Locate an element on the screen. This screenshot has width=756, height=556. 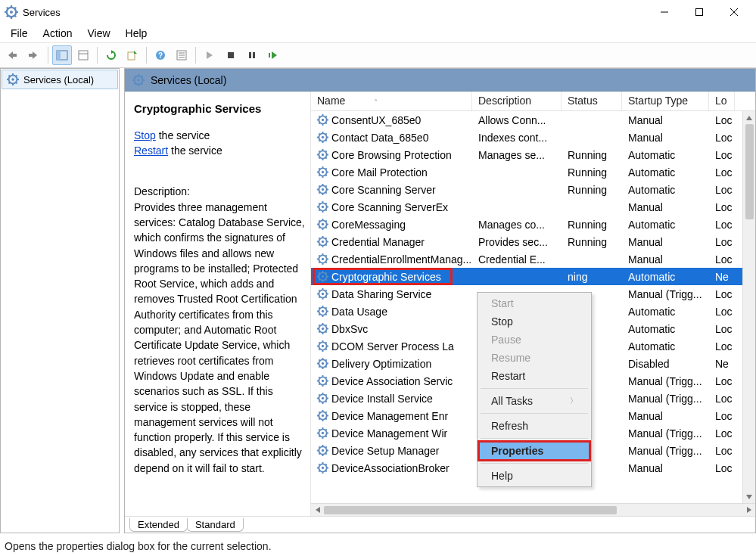
scroll-up-arrow is located at coordinates (749, 118).